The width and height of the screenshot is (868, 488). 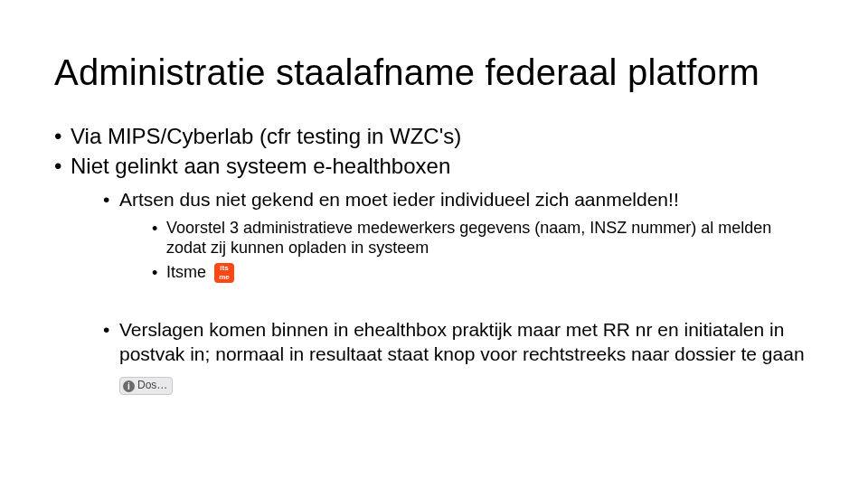 What do you see at coordinates (260, 166) in the screenshot?
I see `bullet-text: Niet gelinkt aan systeem e-healthboxen` at bounding box center [260, 166].